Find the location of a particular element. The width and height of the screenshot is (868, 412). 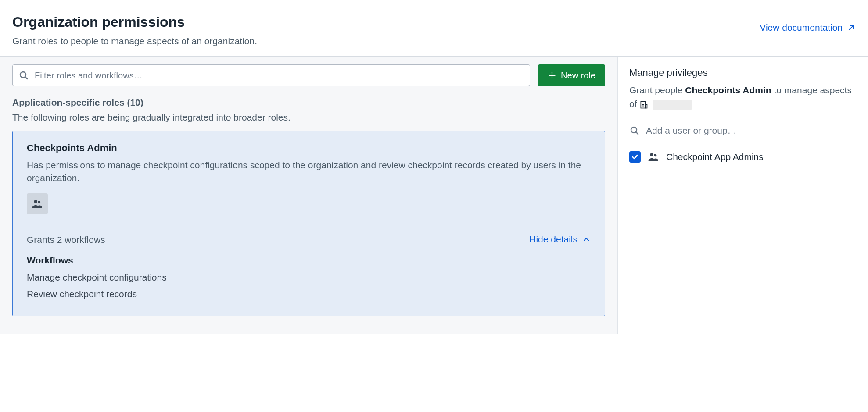

doc-link-label: View documentation is located at coordinates (801, 27).